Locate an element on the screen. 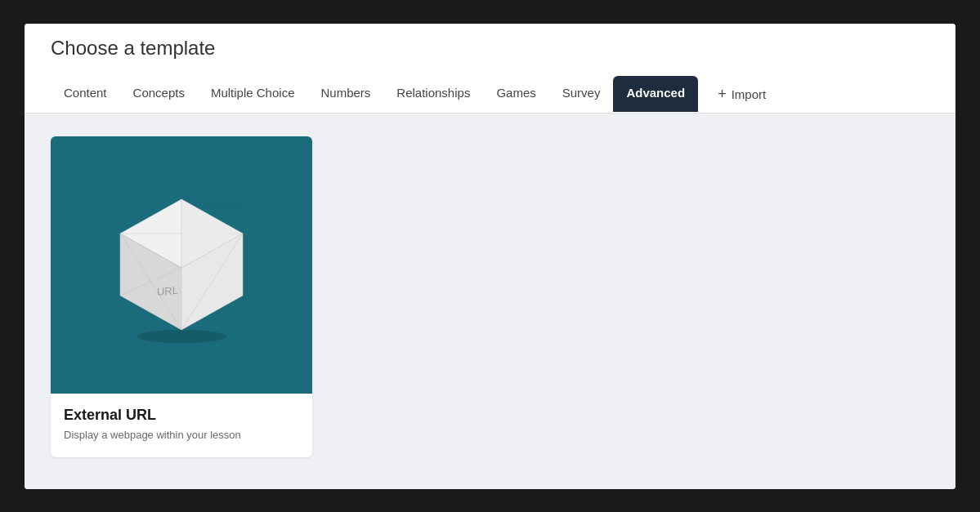  page-title: Choose a template is located at coordinates (490, 48).